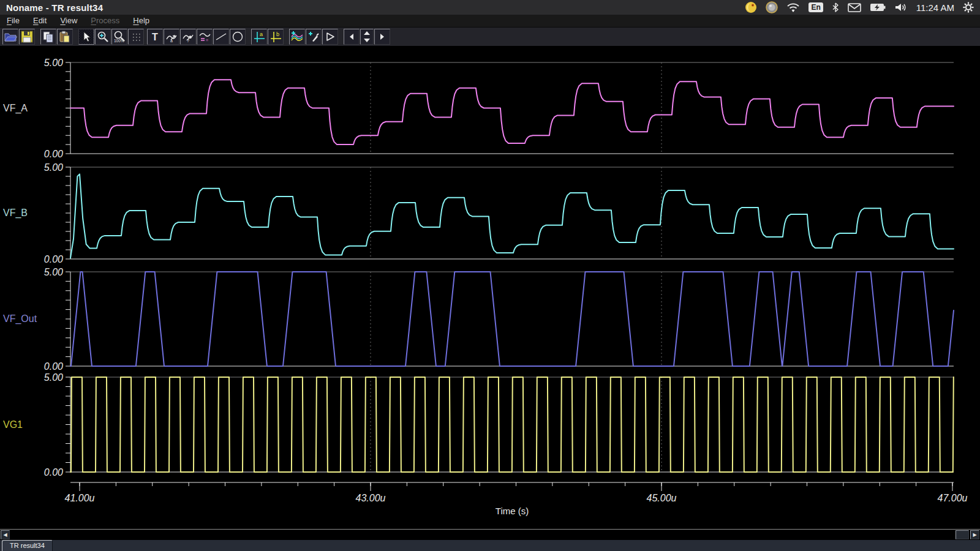 The height and width of the screenshot is (551, 980). Describe the element at coordinates (188, 37) in the screenshot. I see `import-curve-button: ?` at that location.